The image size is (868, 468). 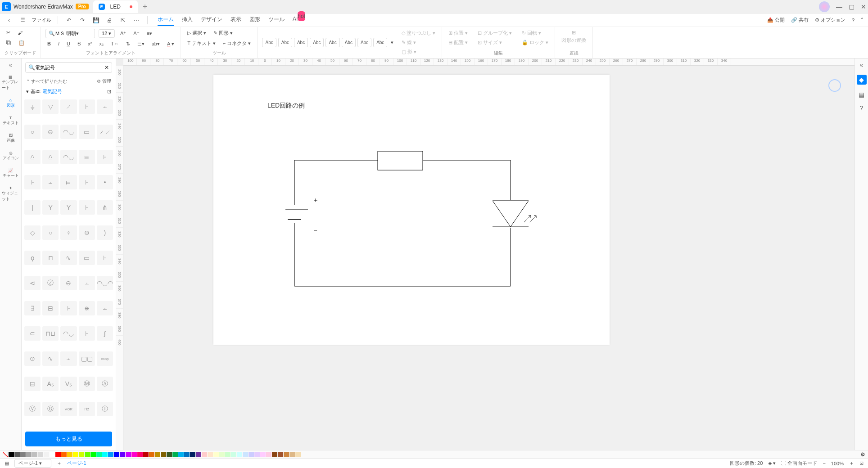 I want to click on line-button: ✎ 線 ▾, so click(x=419, y=42).